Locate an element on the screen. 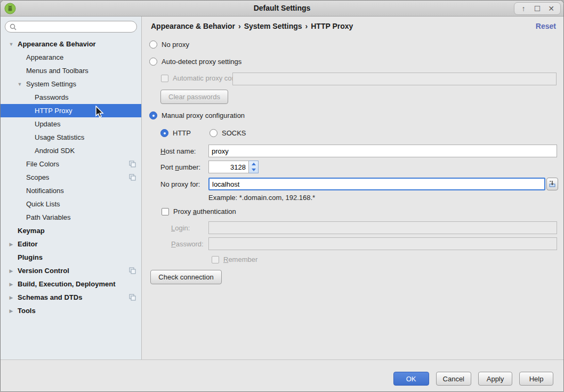 The width and height of the screenshot is (564, 392). sidebar-item-editor: ▶Editor is located at coordinates (71, 244).